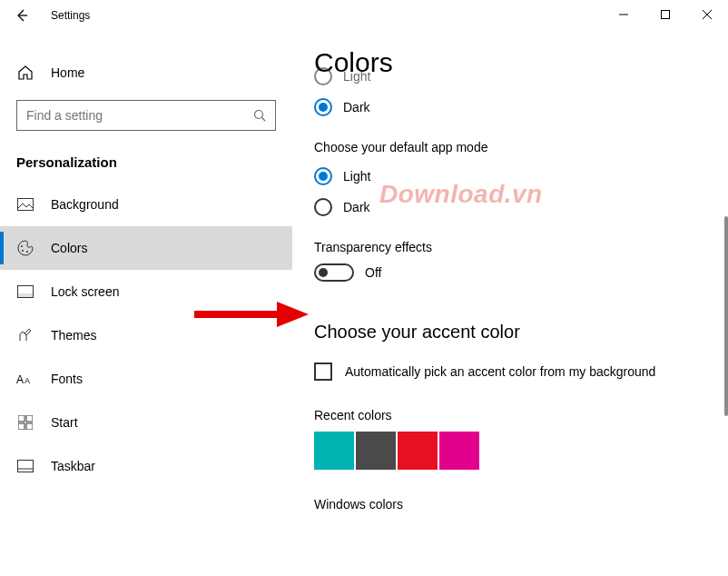 This screenshot has width=728, height=576. What do you see at coordinates (25, 292) in the screenshot?
I see `lock-screen-icon` at bounding box center [25, 292].